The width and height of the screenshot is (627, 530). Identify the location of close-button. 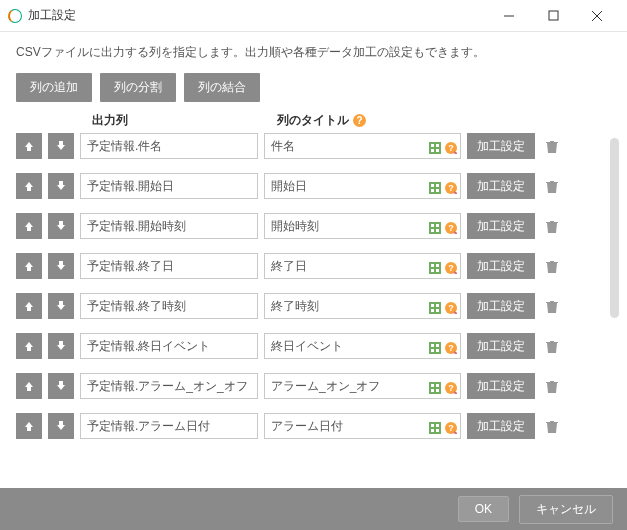
(597, 16).